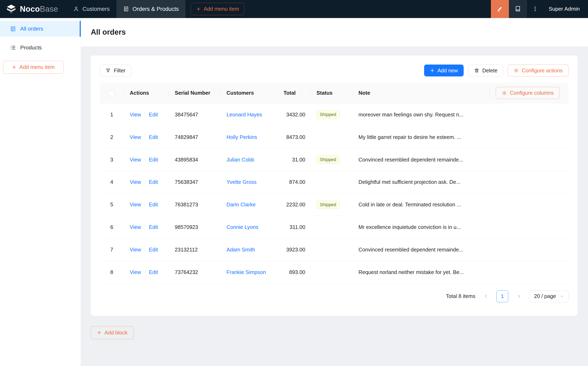  Describe the element at coordinates (444, 71) in the screenshot. I see `add-new-button: Add new` at that location.